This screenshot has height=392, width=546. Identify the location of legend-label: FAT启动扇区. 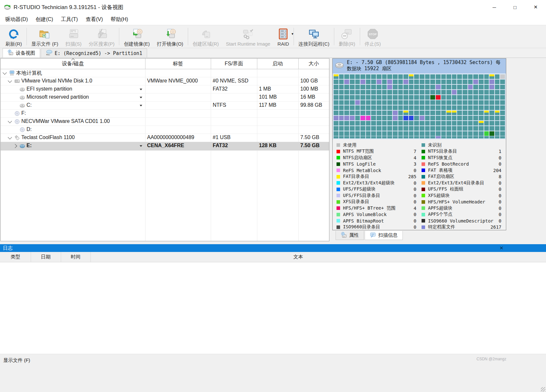
(441, 177).